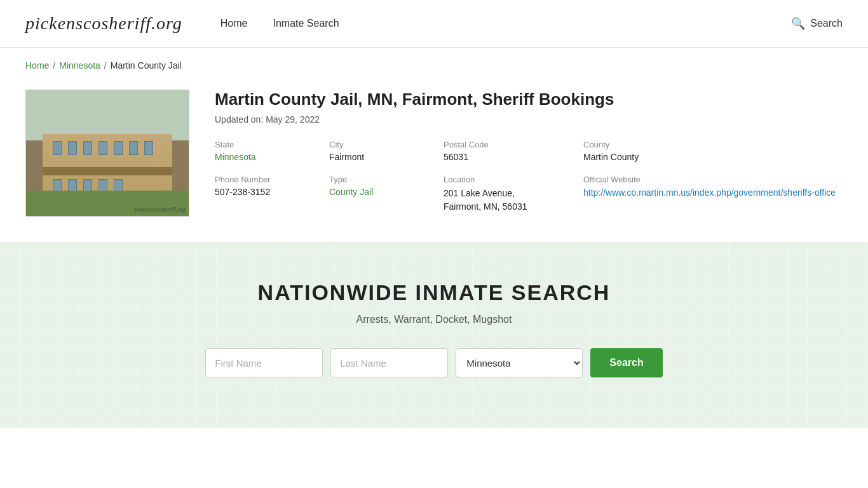  Describe the element at coordinates (272, 192) in the screenshot. I see `phone-value: 507-238-3152` at that location.